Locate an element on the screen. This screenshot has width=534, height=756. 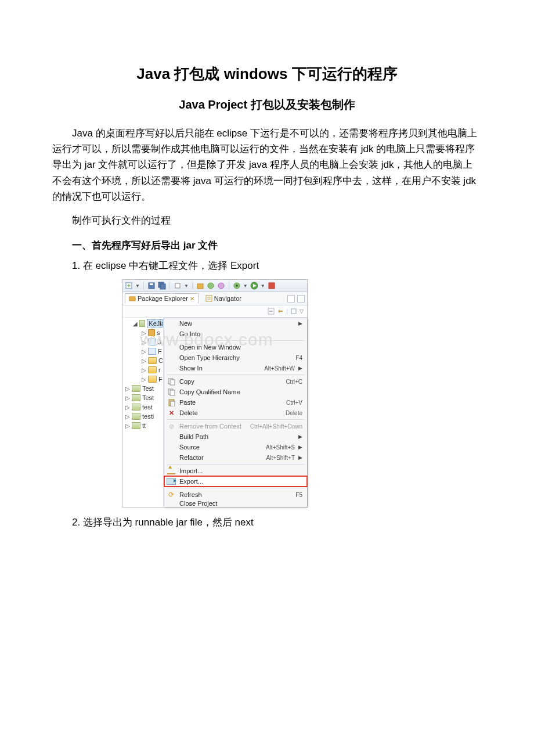
menu-separator is located at coordinates (236, 375).